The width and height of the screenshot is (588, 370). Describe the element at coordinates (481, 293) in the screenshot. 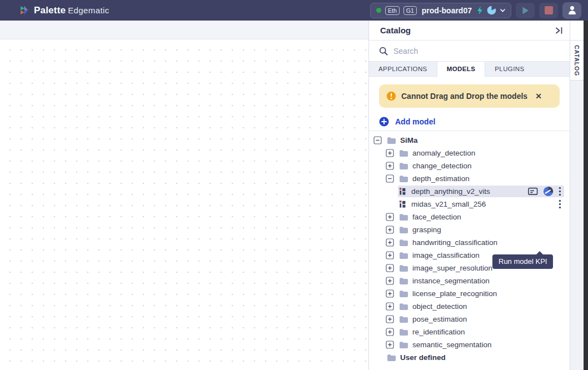

I see `tree-row-content: license_plate_recognition` at that location.